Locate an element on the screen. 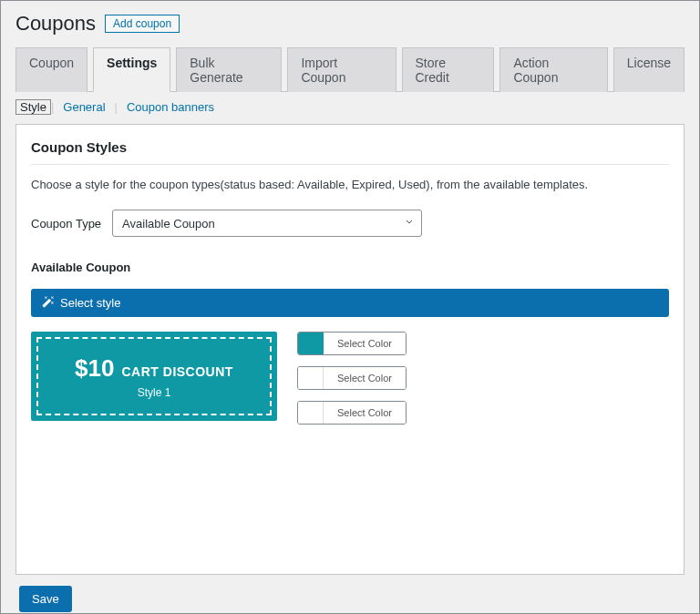  page-header: Coupons Add coupon is located at coordinates (350, 24).